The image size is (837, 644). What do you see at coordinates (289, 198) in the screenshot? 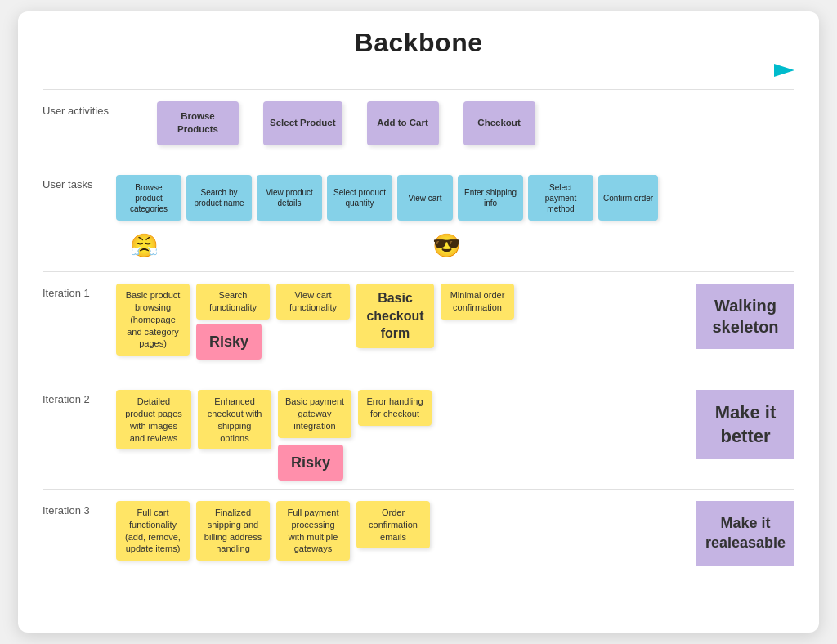
I see `task-note-3: View product details` at bounding box center [289, 198].